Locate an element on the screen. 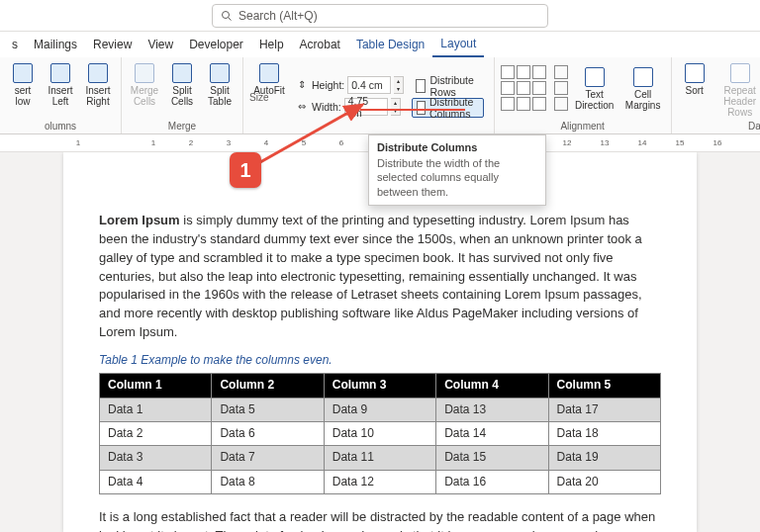  tooltip-distribute-columns: Distribute Columns Distribute the width … is located at coordinates (457, 170).